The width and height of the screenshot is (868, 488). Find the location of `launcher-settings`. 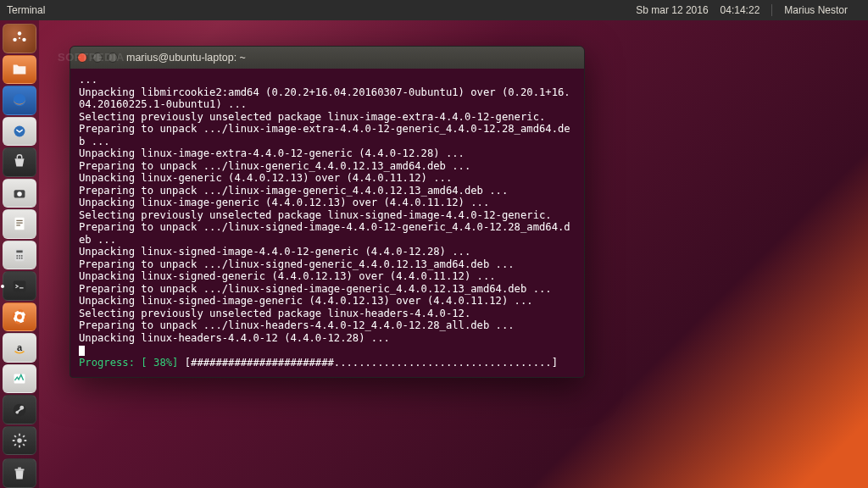

launcher-settings is located at coordinates (19, 441).